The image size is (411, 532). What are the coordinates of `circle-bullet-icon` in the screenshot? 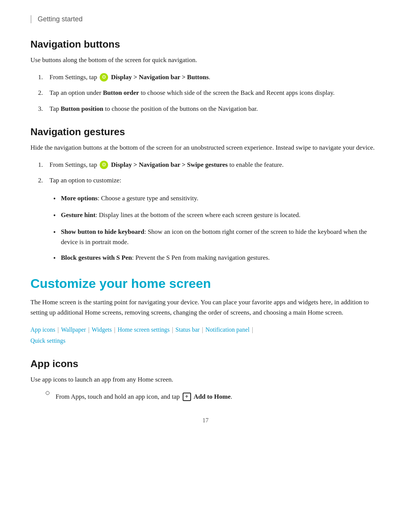 It's located at (48, 393).